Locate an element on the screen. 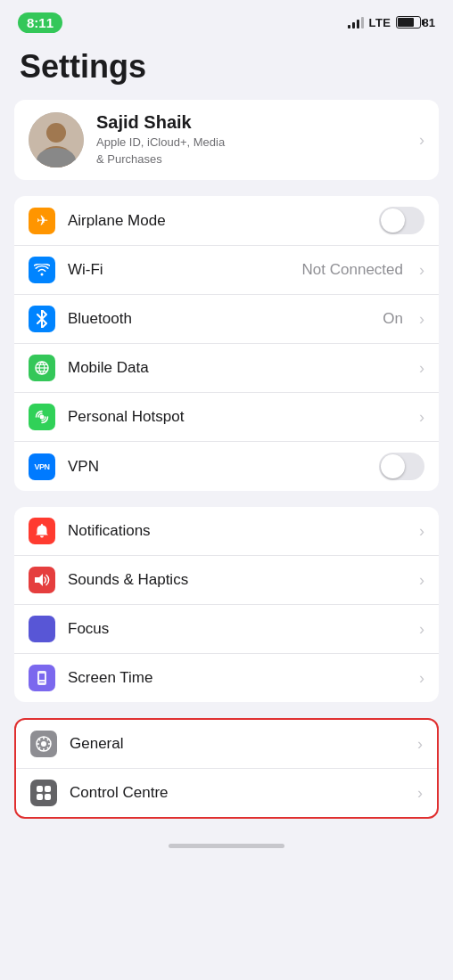 This screenshot has height=980, width=453. notifications-label: Notifications is located at coordinates (237, 531).